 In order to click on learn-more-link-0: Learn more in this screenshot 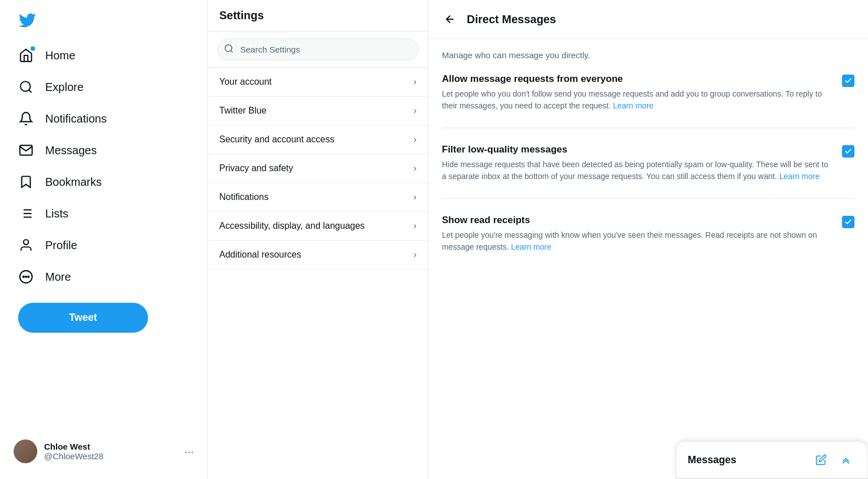, I will do `click(633, 106)`.